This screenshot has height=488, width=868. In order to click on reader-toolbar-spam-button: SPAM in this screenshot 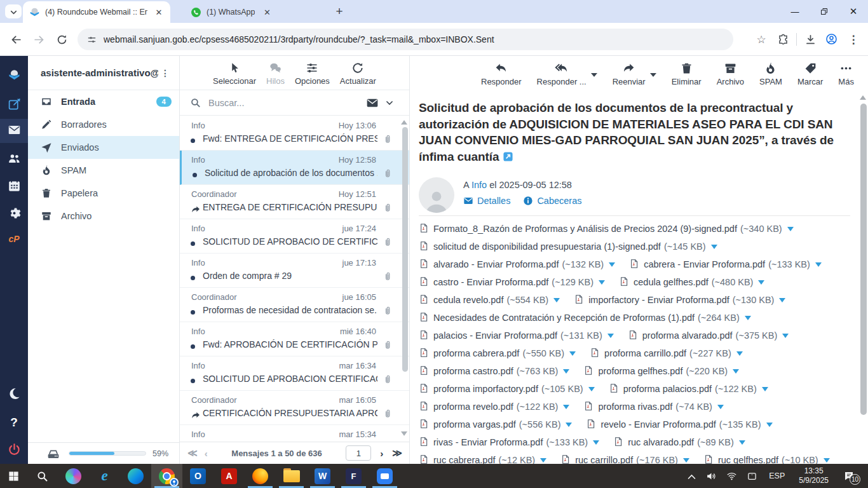, I will do `click(771, 74)`.